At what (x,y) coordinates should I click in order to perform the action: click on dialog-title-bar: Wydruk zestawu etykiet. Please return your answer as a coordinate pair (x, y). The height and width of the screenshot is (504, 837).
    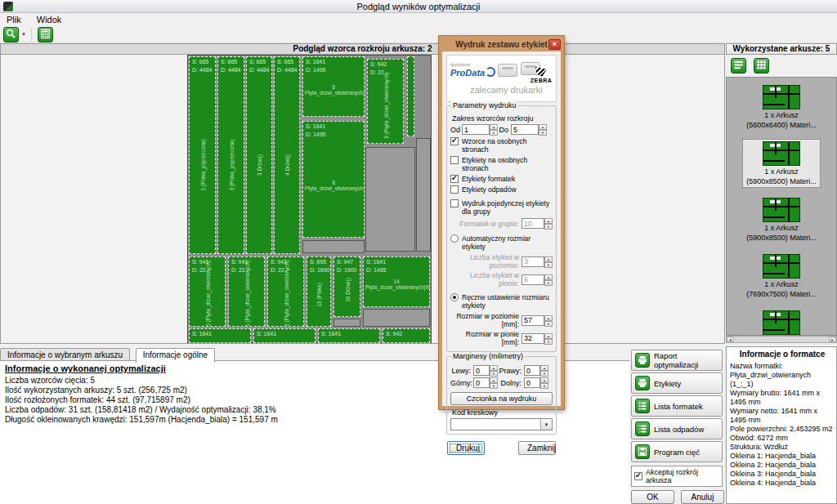
    Looking at the image, I should click on (502, 45).